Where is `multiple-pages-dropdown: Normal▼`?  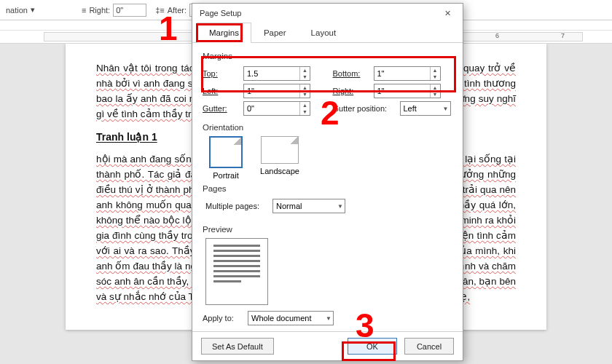 multiple-pages-dropdown: Normal▼ is located at coordinates (309, 206).